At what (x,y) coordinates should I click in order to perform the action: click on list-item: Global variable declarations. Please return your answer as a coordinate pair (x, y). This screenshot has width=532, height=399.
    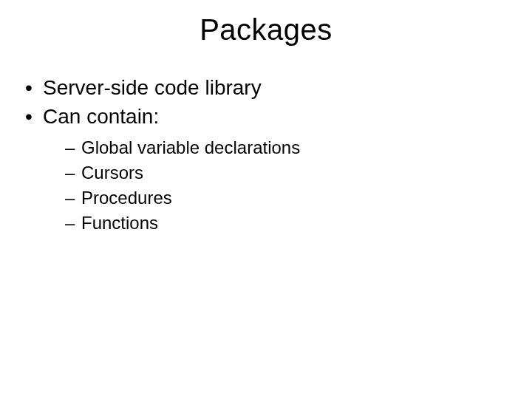
    Looking at the image, I should click on (287, 148).